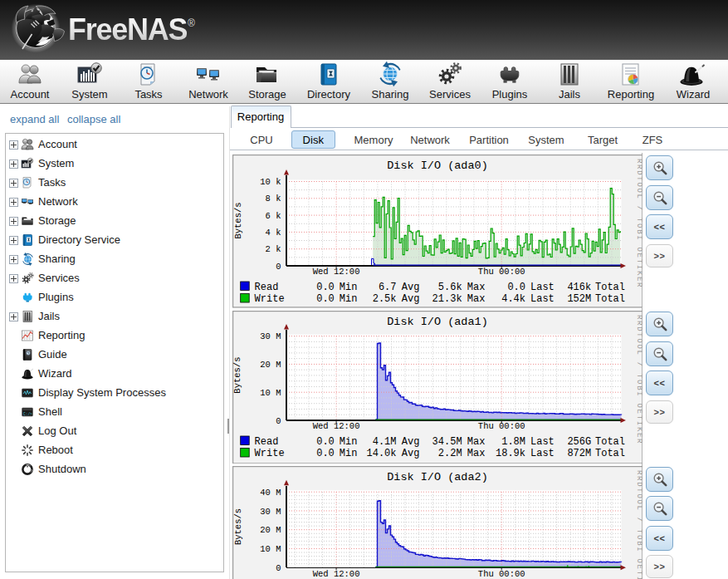 Image resolution: width=728 pixels, height=579 pixels. I want to click on svg-text: 416k, so click(579, 287).